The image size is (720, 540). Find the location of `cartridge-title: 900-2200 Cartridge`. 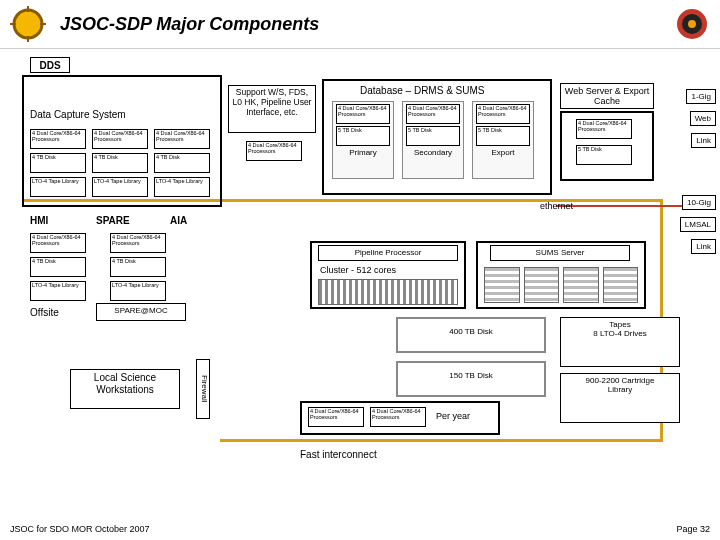

cartridge-title: 900-2200 Cartridge is located at coordinates (620, 380).